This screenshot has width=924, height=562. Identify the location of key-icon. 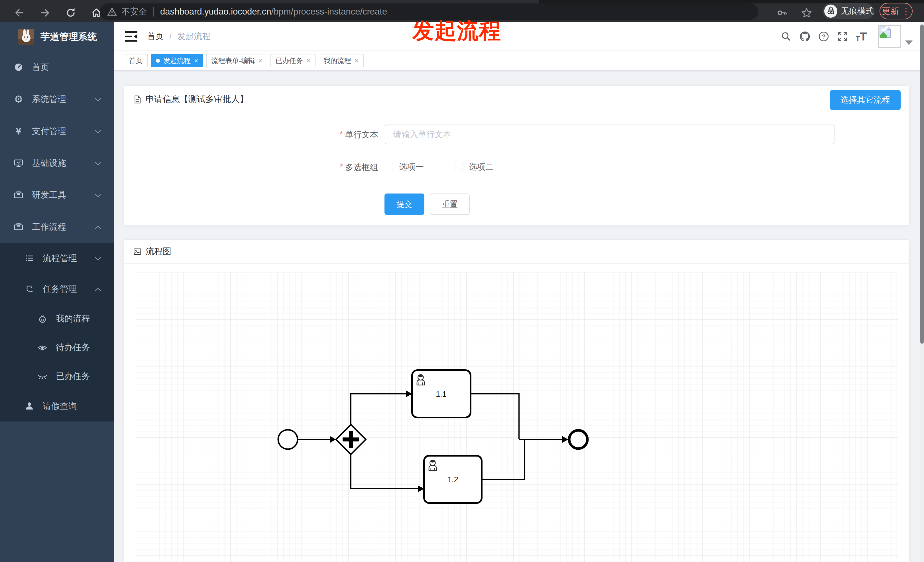
(782, 13).